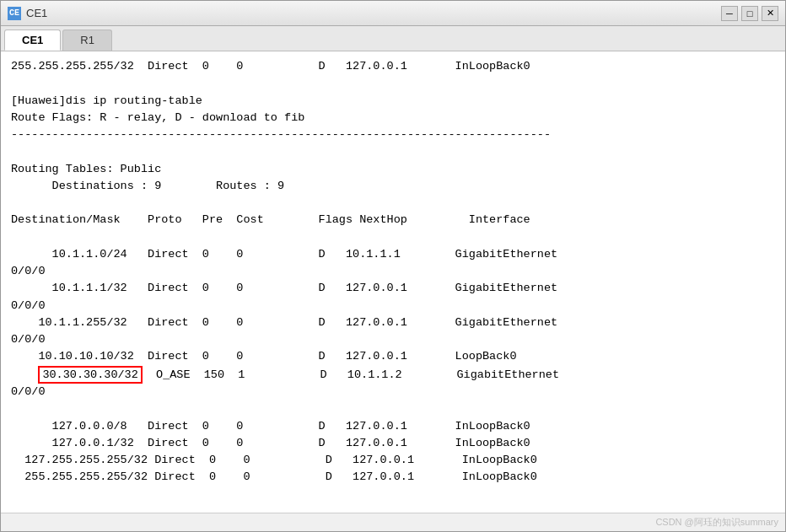 The width and height of the screenshot is (786, 532). I want to click on row-303030: 30.30.30.30/32 O_ASE 150 1 D 10.1.1.2 Gi…, so click(285, 374).